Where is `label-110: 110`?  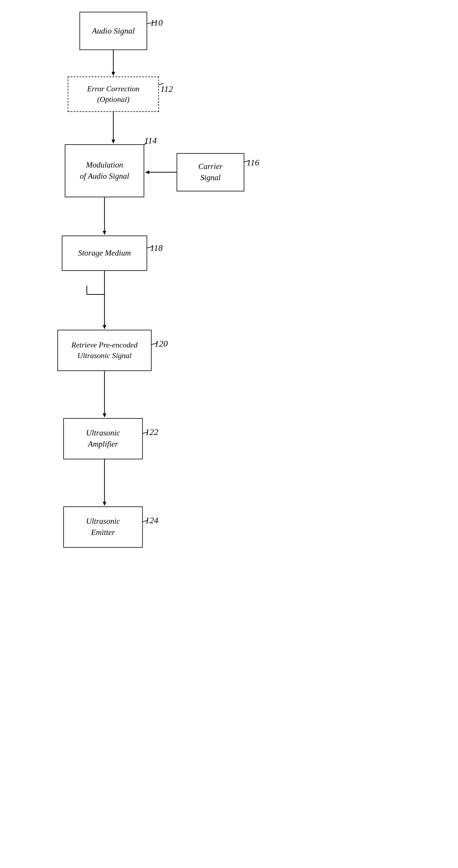 label-110: 110 is located at coordinates (156, 23).